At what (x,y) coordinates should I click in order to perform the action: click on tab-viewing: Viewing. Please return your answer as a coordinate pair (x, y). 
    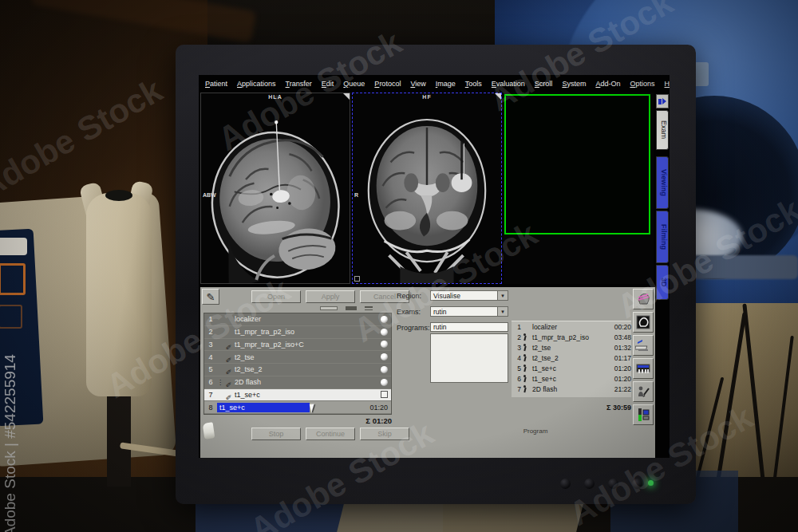
    Looking at the image, I should click on (662, 183).